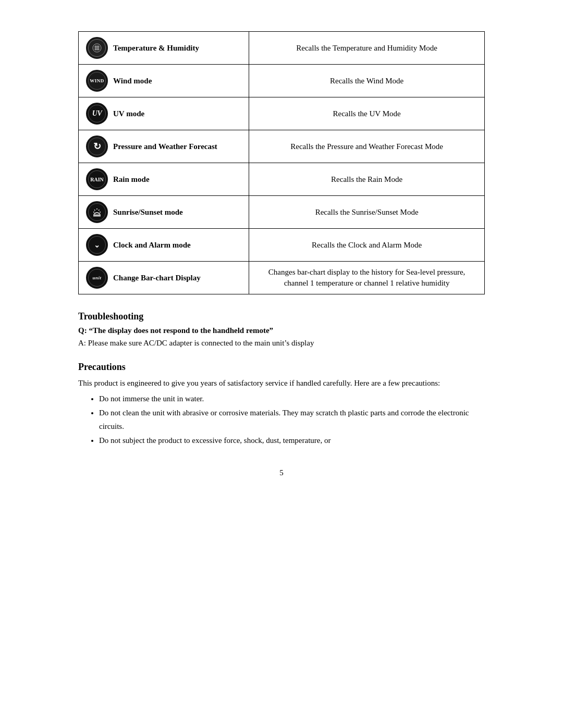 This screenshot has height=728, width=563. Describe the element at coordinates (164, 48) in the screenshot. I see `table-row-left-0: Temperature & Humidity` at that location.